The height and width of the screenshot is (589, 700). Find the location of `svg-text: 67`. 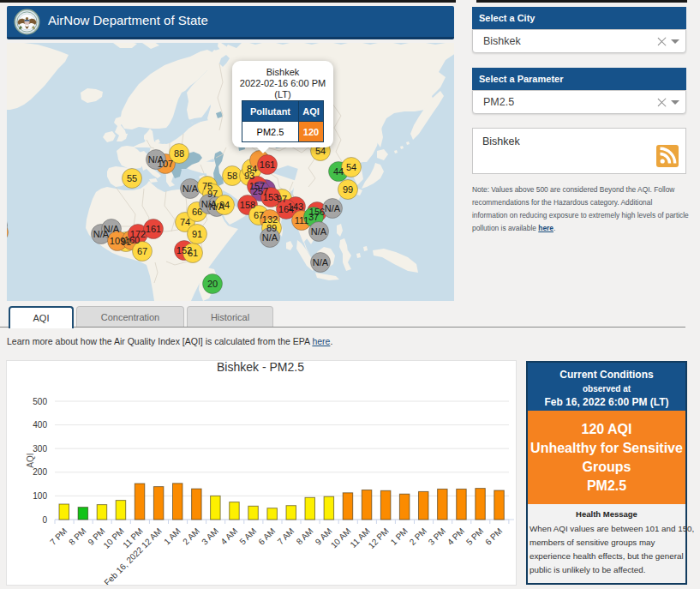

svg-text: 67 is located at coordinates (142, 251).